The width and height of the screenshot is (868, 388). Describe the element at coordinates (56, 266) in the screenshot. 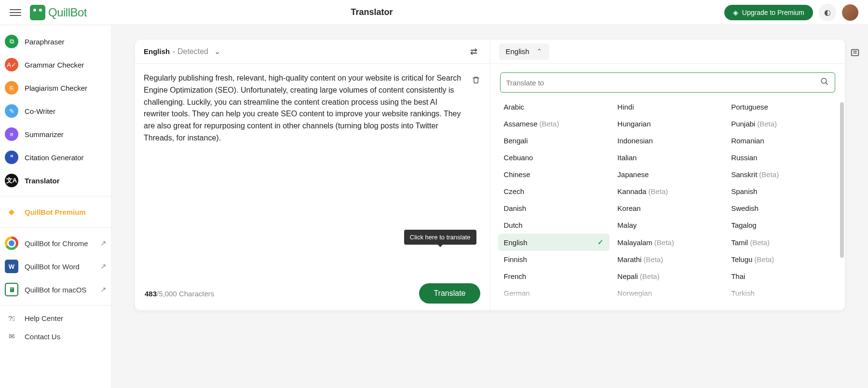

I see `sidebar-item-word: WQuillBot for Word↗` at that location.